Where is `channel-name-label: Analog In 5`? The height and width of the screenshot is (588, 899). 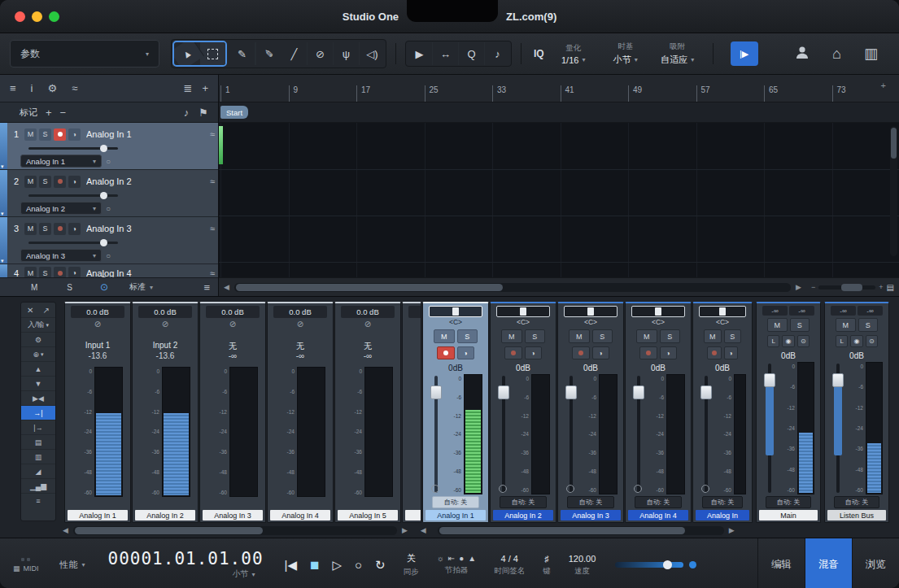
channel-name-label: Analog In 5 is located at coordinates (368, 516).